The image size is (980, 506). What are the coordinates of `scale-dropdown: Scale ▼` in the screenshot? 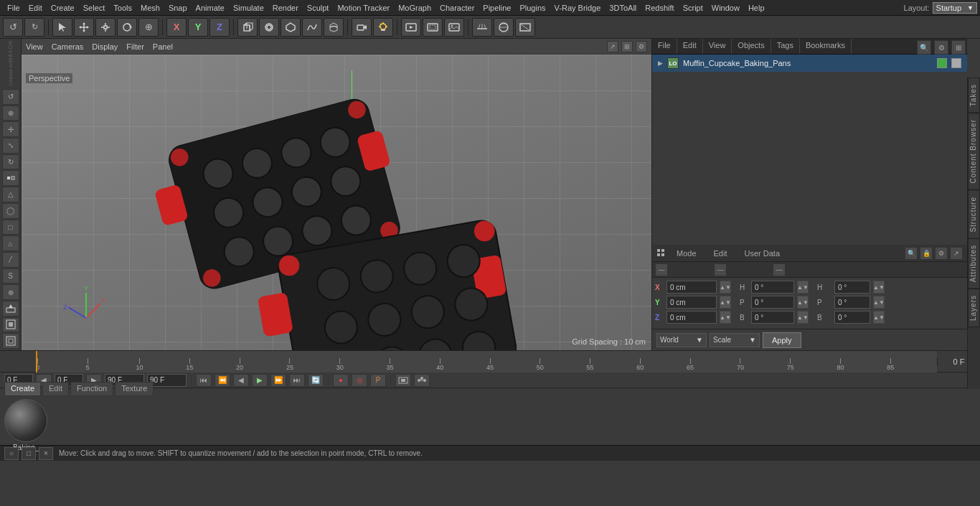 It's located at (735, 340).